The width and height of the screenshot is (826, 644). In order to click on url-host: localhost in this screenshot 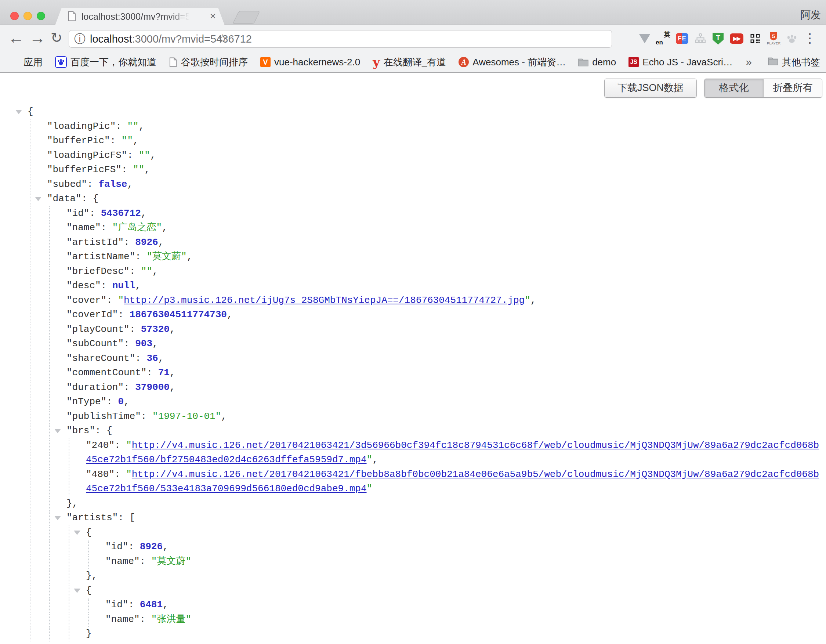, I will do `click(111, 39)`.